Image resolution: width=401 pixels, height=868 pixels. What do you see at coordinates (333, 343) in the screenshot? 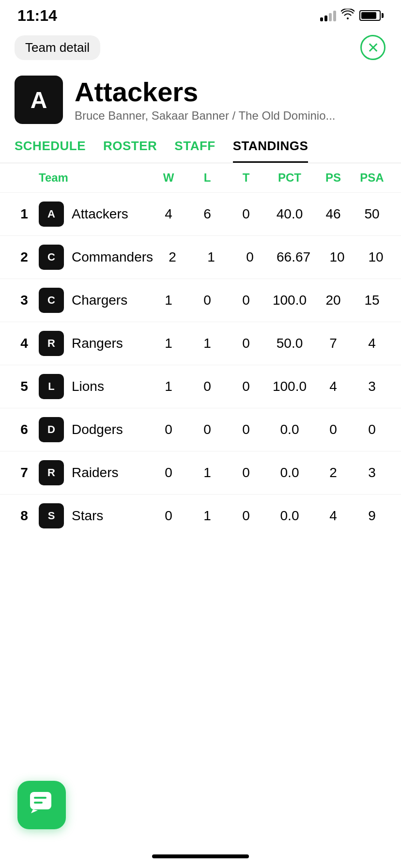
I see `row-ps: 7` at bounding box center [333, 343].